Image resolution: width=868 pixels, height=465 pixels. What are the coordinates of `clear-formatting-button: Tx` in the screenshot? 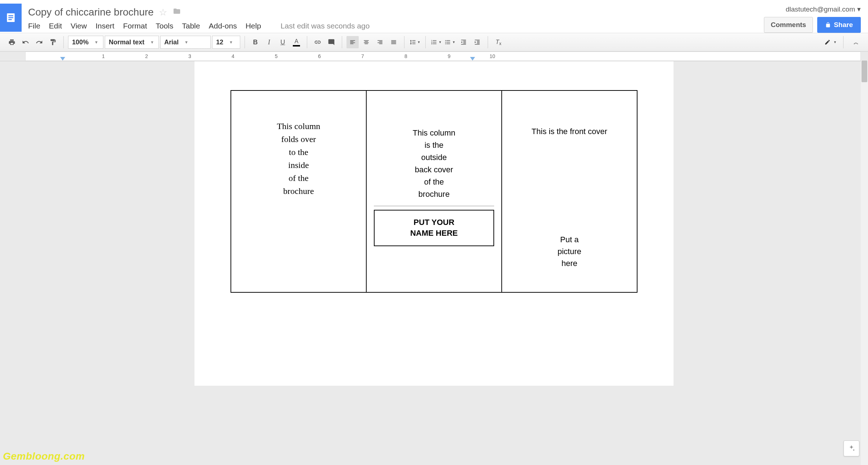 It's located at (498, 42).